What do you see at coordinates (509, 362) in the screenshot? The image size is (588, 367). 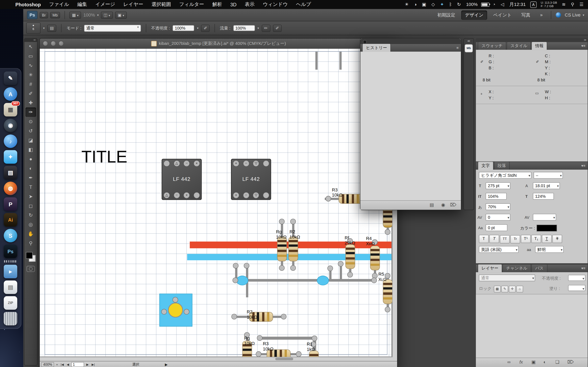 I see `link-layers-button: ∞` at bounding box center [509, 362].